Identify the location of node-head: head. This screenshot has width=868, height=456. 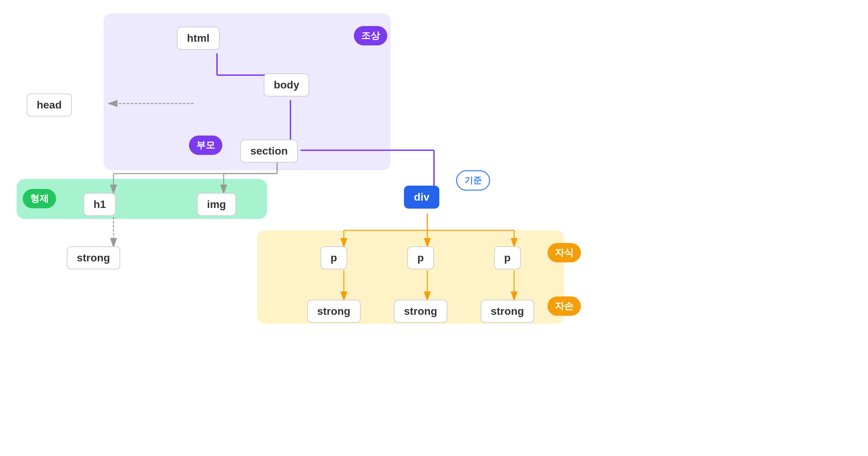
(49, 105).